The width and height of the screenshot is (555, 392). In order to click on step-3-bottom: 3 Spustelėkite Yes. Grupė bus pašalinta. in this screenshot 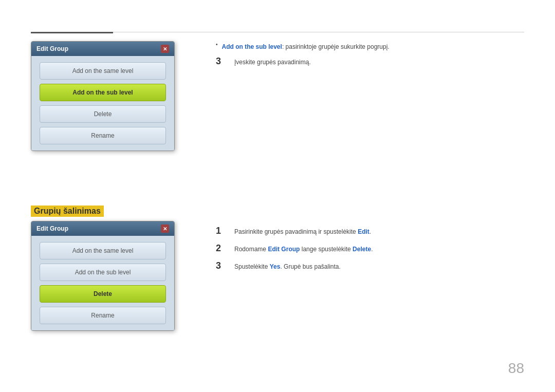, I will do `click(370, 266)`.